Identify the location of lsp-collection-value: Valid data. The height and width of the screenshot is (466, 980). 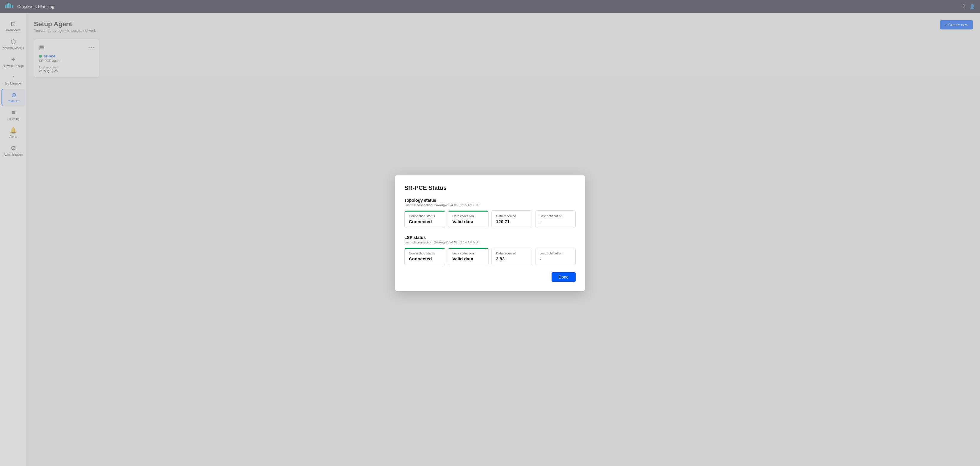
(469, 259).